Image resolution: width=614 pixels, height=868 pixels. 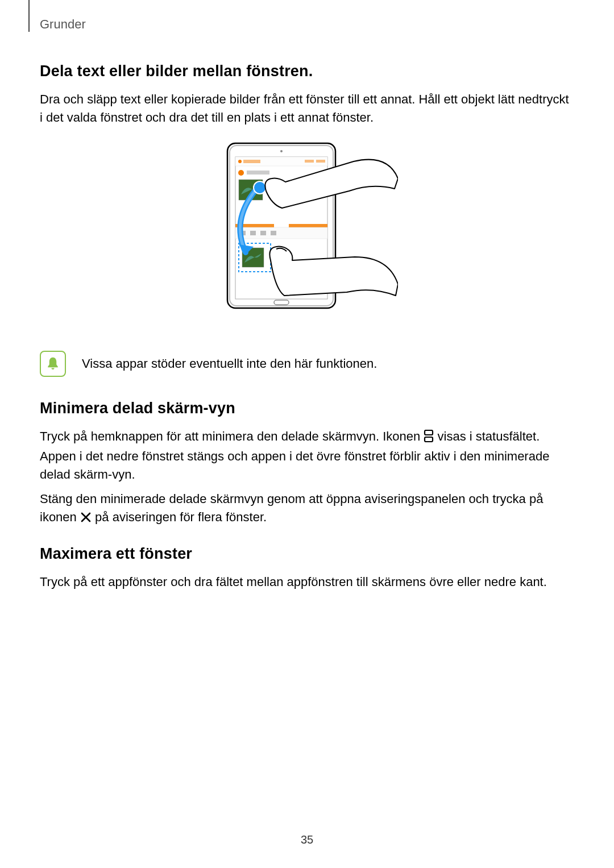 What do you see at coordinates (307, 509) in the screenshot?
I see `para-minimize-2: Stäng den minimerade delade skärmvyn gen…` at bounding box center [307, 509].